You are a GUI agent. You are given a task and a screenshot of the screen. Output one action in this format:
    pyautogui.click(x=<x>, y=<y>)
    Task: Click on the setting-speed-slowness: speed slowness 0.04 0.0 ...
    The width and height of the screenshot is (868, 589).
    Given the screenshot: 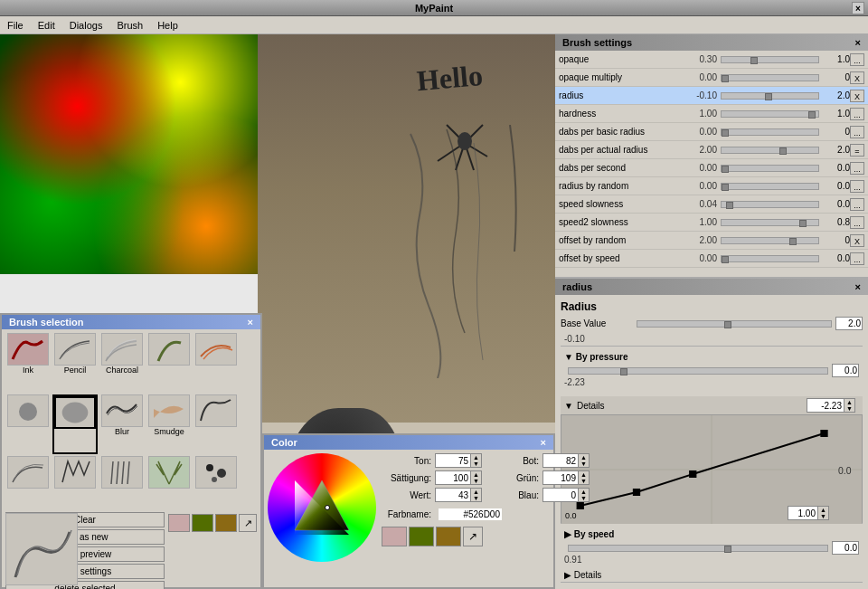 What is the action you would take?
    pyautogui.click(x=712, y=204)
    